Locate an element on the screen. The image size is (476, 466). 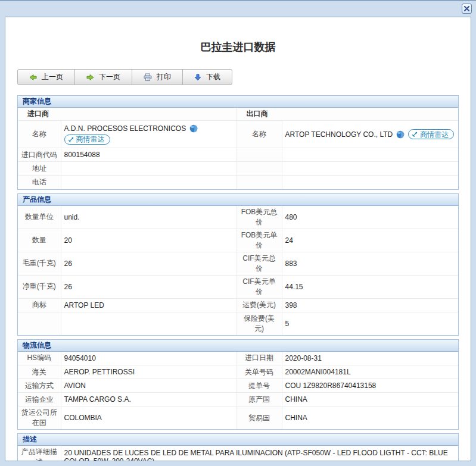
business-radar-label: 商情雷达 is located at coordinates (434, 135).